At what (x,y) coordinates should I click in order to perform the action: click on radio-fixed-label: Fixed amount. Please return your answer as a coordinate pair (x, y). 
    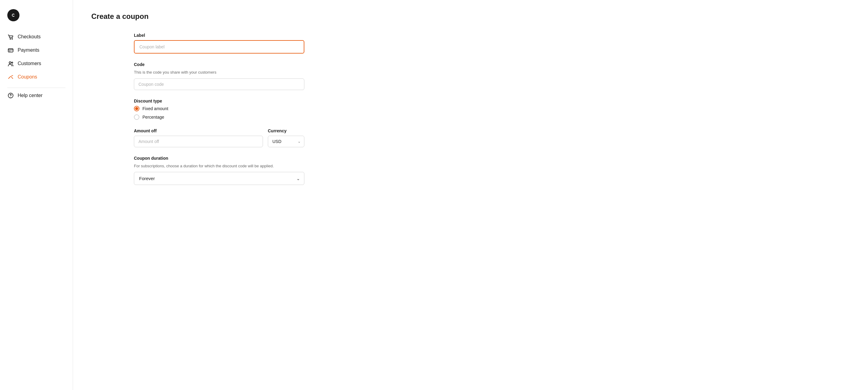
    Looking at the image, I should click on (155, 108).